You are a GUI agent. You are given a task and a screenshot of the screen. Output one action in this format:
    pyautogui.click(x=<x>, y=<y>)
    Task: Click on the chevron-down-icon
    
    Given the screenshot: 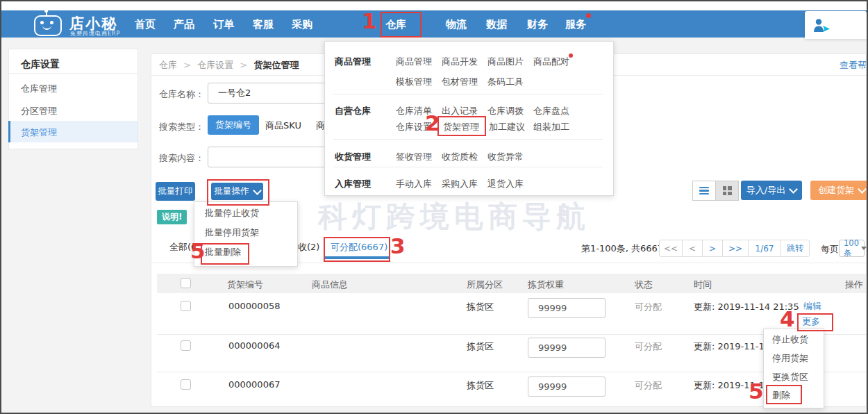 What is the action you would take?
    pyautogui.click(x=862, y=189)
    